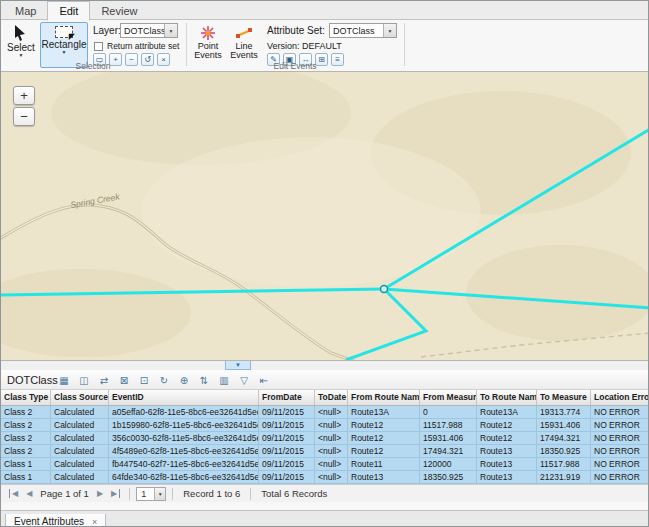 The width and height of the screenshot is (649, 527). Describe the element at coordinates (564, 398) in the screenshot. I see `column-header-to-measure: To Measure` at that location.